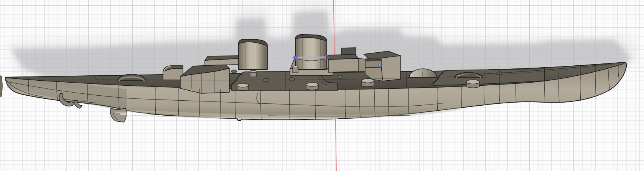  Describe the element at coordinates (380, 65) in the screenshot. I see `sketch-point` at that location.